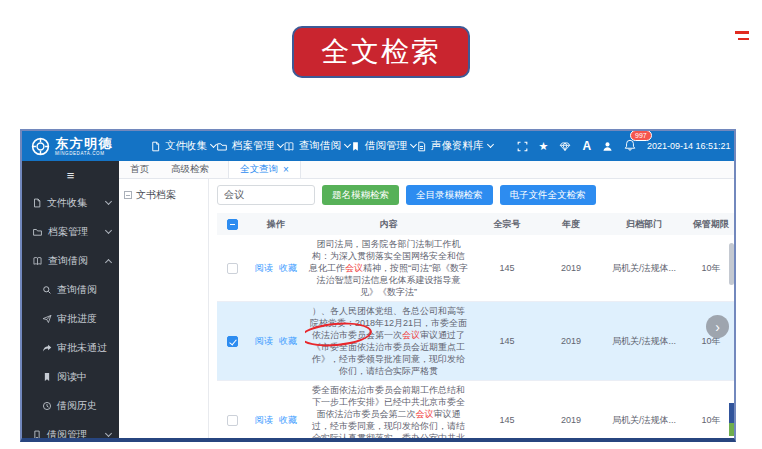  I want to click on nav-item-media-library: 声像资料库, so click(454, 146).